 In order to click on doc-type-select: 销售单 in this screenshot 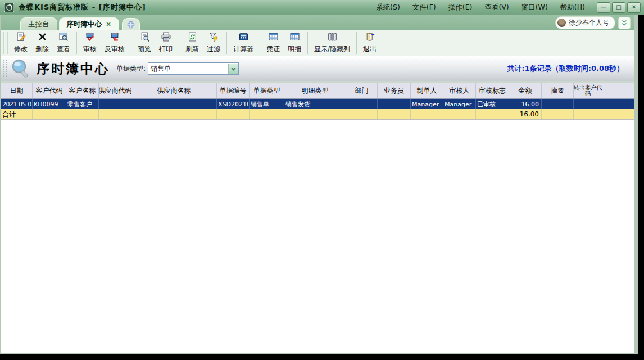, I will do `click(193, 69)`.